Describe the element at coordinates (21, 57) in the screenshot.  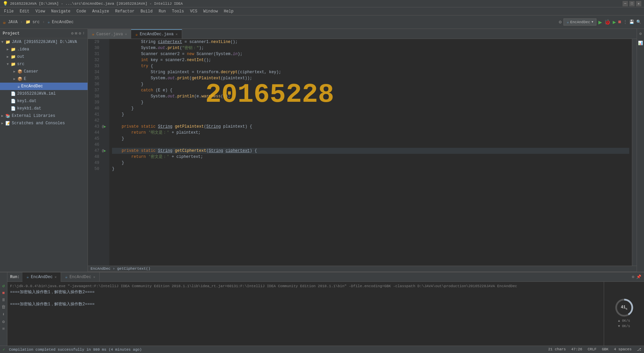
I see `out-label: out` at that location.